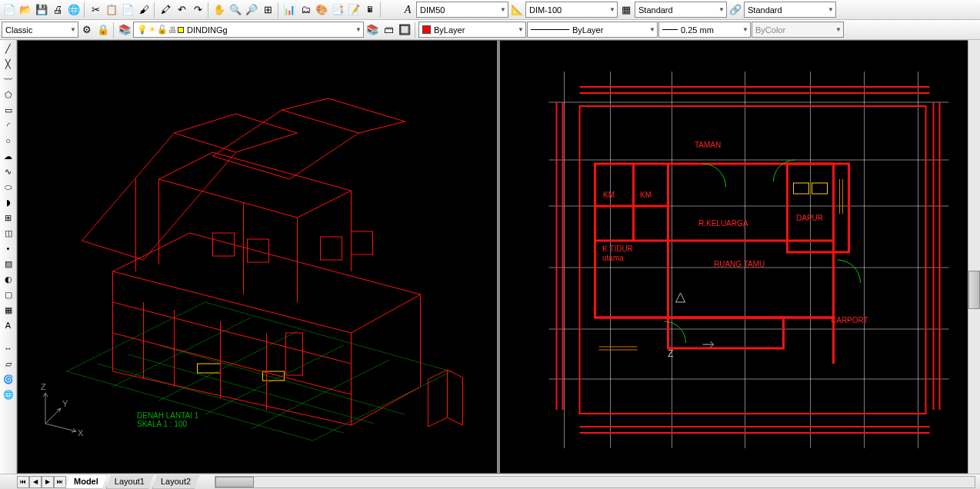  Describe the element at coordinates (338, 10) in the screenshot. I see `sheet-set-icon: 📑` at that location.